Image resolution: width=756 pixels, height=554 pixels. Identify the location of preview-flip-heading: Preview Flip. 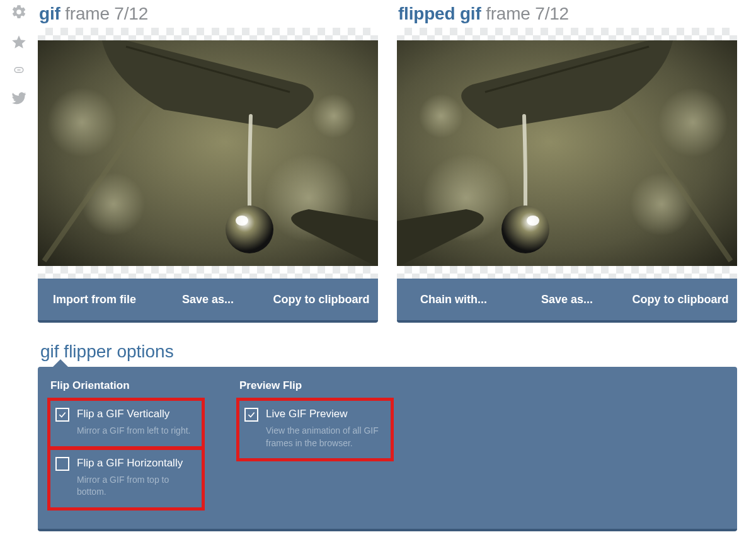
(315, 386).